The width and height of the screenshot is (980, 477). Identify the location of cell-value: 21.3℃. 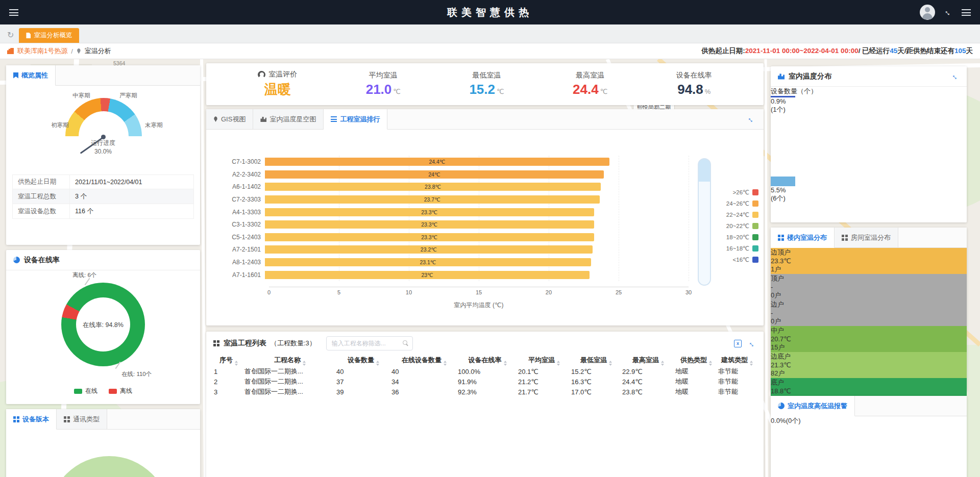
(869, 365).